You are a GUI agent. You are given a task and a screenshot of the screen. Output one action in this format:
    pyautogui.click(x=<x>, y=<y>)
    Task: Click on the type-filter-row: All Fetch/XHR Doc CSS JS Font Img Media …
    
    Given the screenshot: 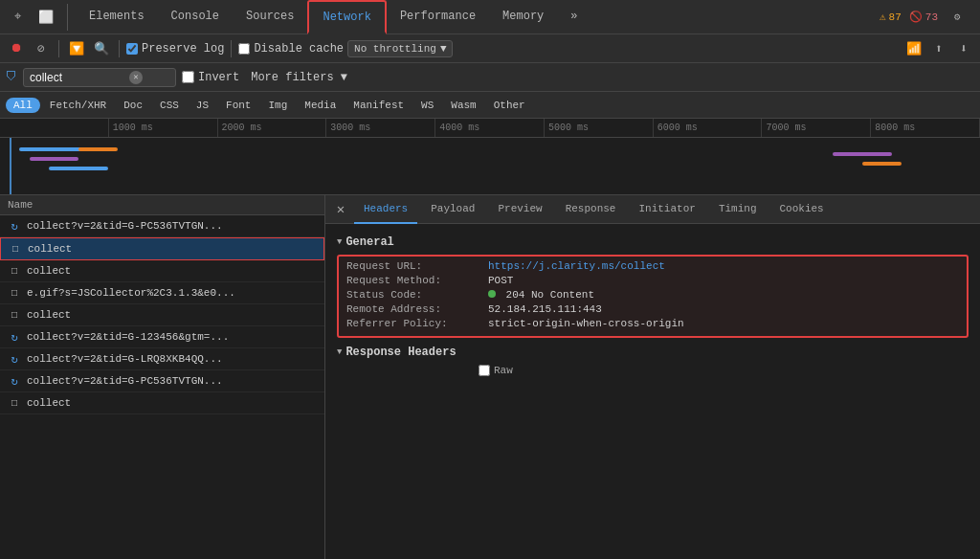 What is the action you would take?
    pyautogui.click(x=490, y=105)
    